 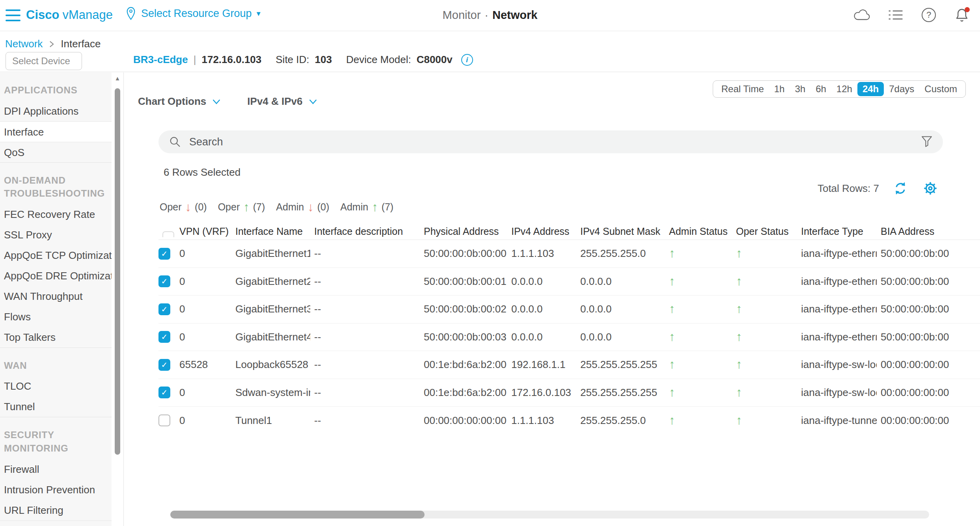 What do you see at coordinates (56, 111) in the screenshot?
I see `sidebar-item: DPI Applications` at bounding box center [56, 111].